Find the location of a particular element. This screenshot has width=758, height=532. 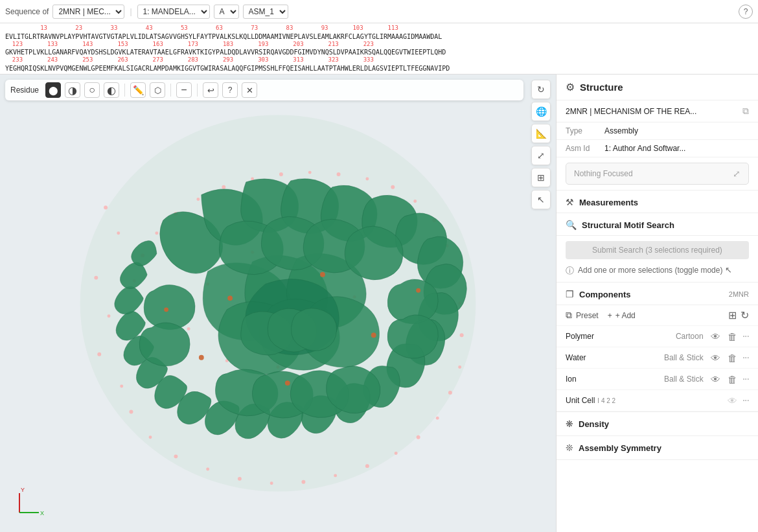

focus-area: Nothing Focused ⤢ is located at coordinates (657, 174).